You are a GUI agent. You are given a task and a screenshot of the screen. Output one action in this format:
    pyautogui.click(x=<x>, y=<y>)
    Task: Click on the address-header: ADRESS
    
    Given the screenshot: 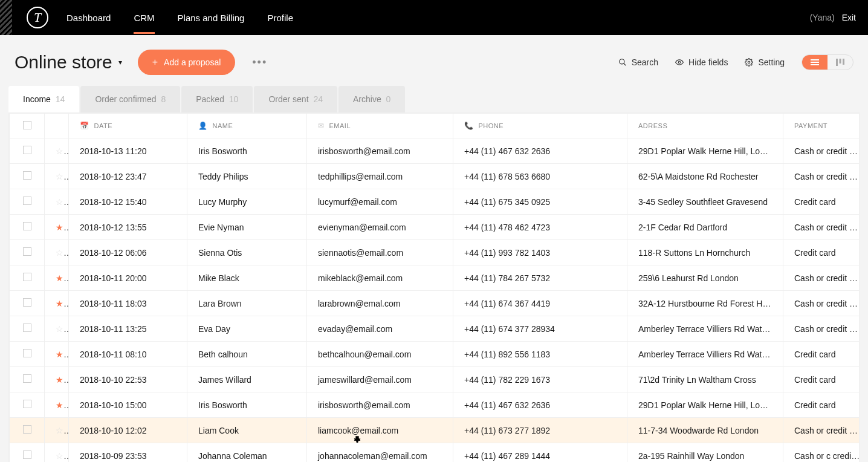 What is the action you would take?
    pyautogui.click(x=705, y=126)
    